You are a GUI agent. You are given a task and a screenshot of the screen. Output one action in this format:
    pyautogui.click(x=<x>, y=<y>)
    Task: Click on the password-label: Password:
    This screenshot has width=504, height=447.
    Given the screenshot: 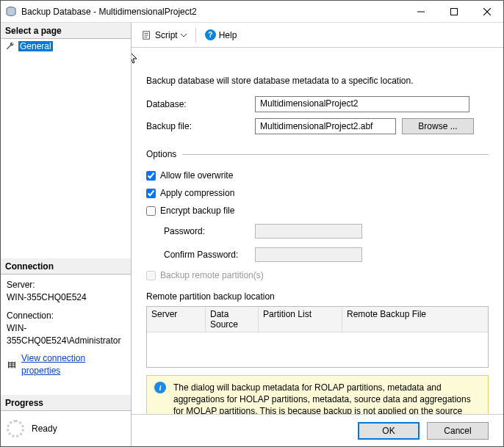 What is the action you would take?
    pyautogui.click(x=209, y=231)
    